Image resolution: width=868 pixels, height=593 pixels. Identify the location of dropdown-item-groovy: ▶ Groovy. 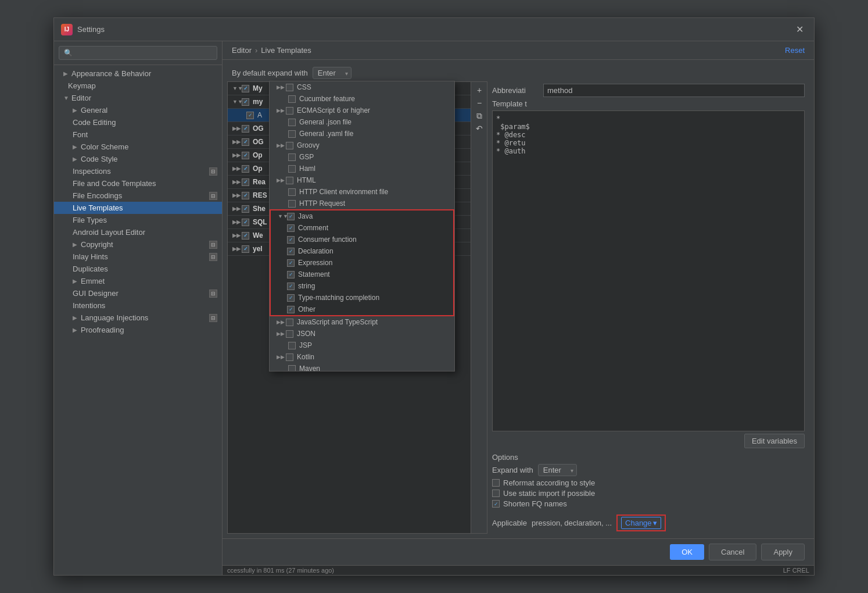
(362, 145).